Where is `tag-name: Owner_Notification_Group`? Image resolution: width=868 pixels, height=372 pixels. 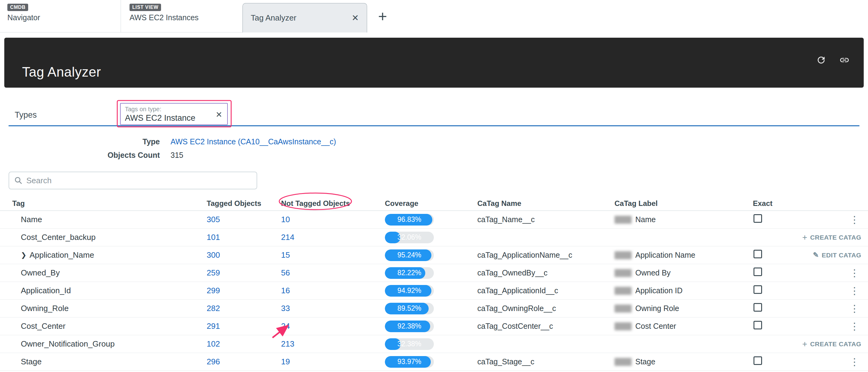
tag-name: Owner_Notification_Group is located at coordinates (68, 344).